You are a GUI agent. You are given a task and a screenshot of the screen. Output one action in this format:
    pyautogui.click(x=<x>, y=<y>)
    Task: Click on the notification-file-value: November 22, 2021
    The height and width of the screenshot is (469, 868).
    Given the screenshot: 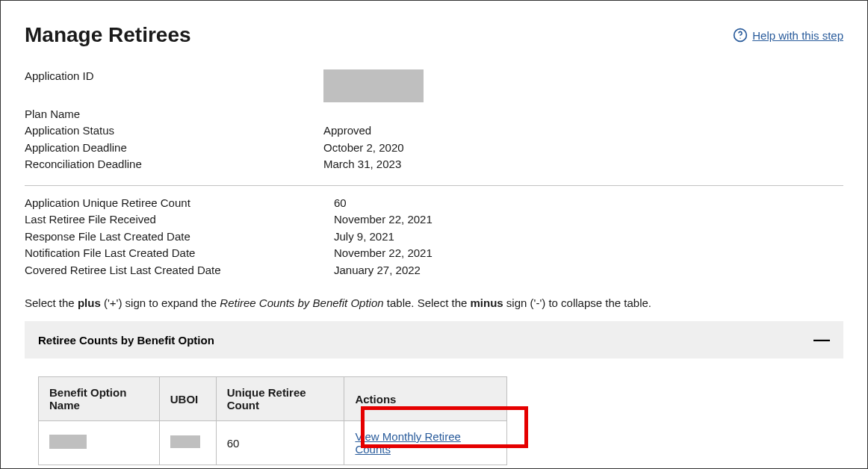 What is the action you would take?
    pyautogui.click(x=589, y=254)
    